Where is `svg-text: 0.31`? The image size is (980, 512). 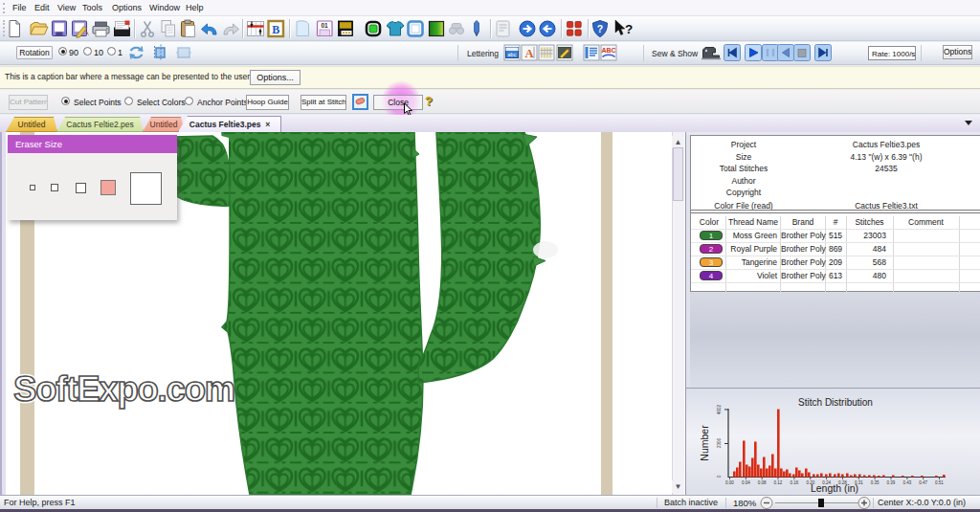
svg-text: 0.31 is located at coordinates (859, 482).